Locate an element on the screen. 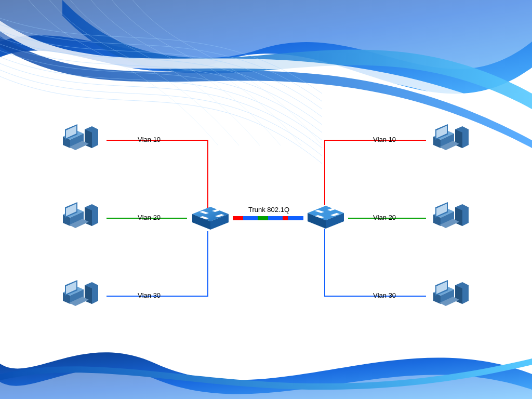 This screenshot has height=399, width=532. trunk-link is located at coordinates (268, 218).